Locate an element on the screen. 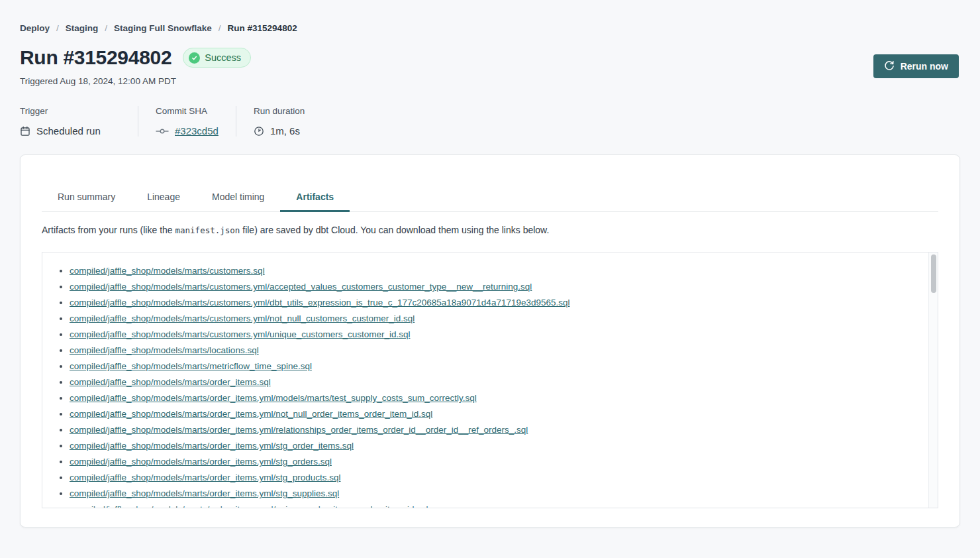  meta-commit: Commit SHA #323cd5d is located at coordinates (178, 121).